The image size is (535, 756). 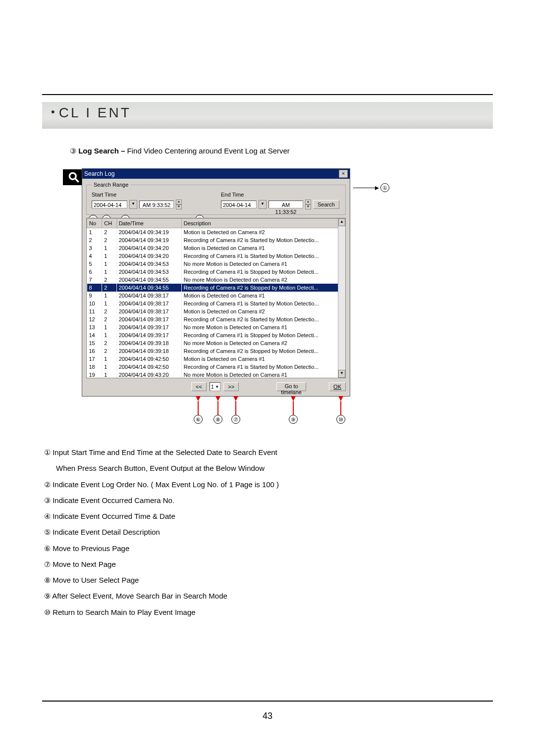 I want to click on search-button: Search, so click(x=326, y=204).